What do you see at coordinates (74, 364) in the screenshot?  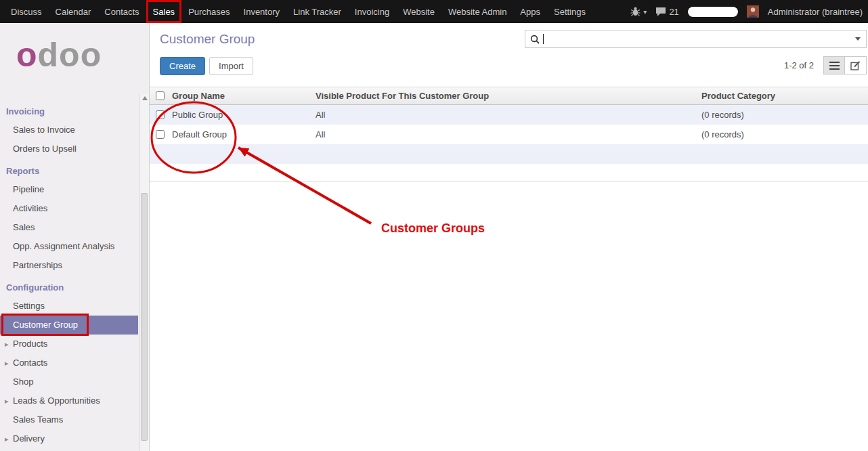 I see `sidebar-section-configuration: Configuration Settings Customer Group ▸P…` at bounding box center [74, 364].